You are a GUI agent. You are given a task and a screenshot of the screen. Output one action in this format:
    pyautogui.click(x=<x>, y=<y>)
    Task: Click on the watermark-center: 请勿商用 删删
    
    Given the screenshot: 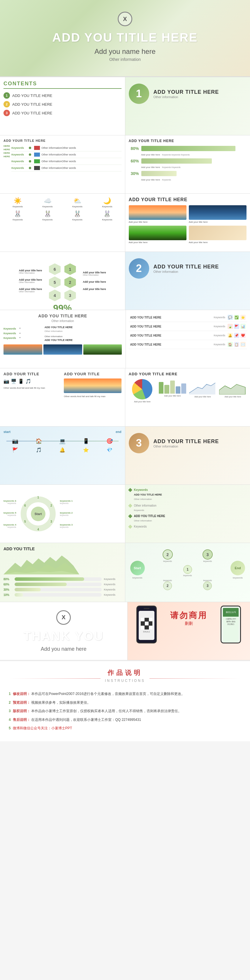 What is the action you would take?
    pyautogui.click(x=189, y=616)
    